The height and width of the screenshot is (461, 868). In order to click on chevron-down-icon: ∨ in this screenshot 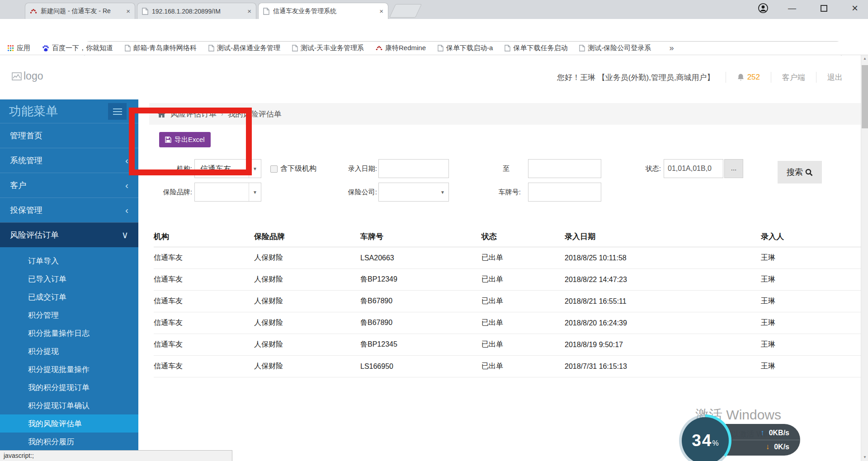, I will do `click(125, 235)`.